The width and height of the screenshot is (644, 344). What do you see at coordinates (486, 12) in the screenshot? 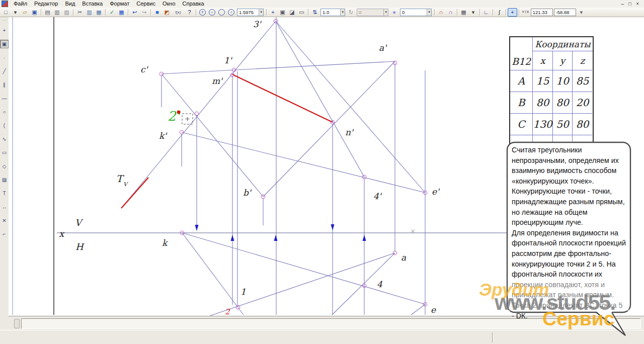
I see `ortho-button: ∟` at bounding box center [486, 12].